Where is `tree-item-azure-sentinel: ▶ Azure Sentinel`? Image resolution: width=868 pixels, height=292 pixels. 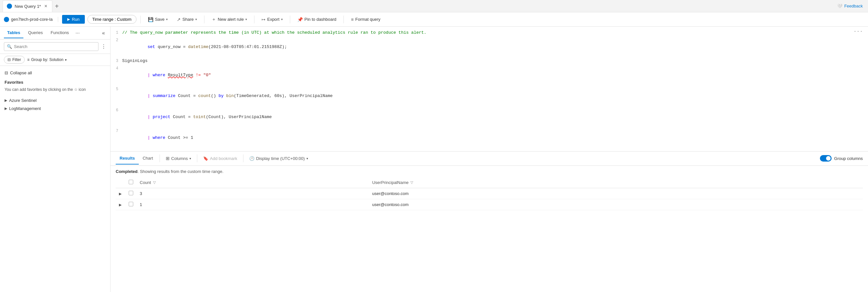 tree-item-azure-sentinel: ▶ Azure Sentinel is located at coordinates (55, 100).